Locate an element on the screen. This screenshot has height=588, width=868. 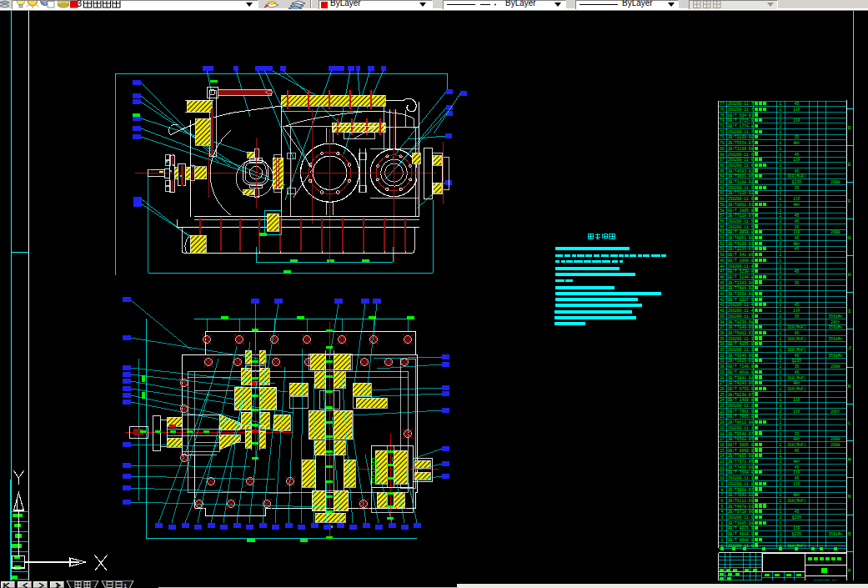
svg-text: F is located at coordinates (850, 202).